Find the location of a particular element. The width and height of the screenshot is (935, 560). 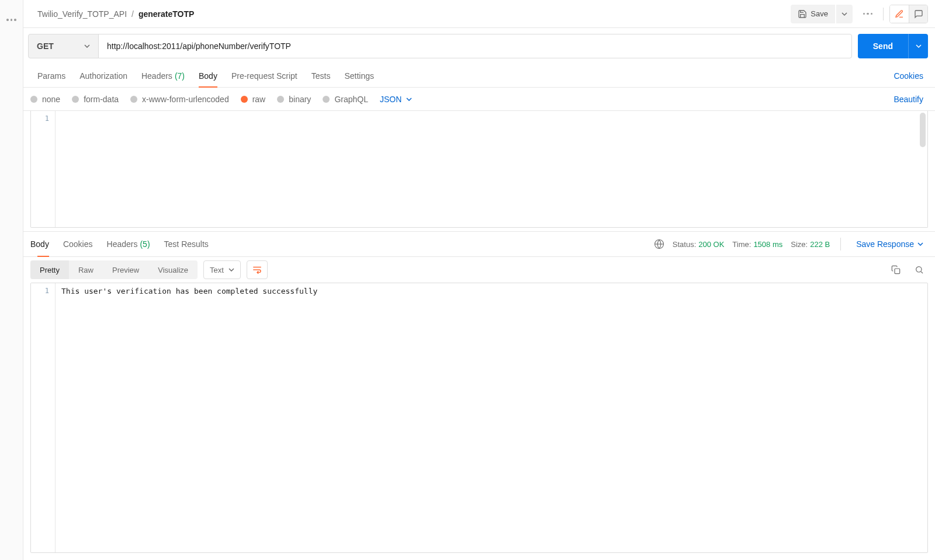

sidebar-rail is located at coordinates (12, 280).